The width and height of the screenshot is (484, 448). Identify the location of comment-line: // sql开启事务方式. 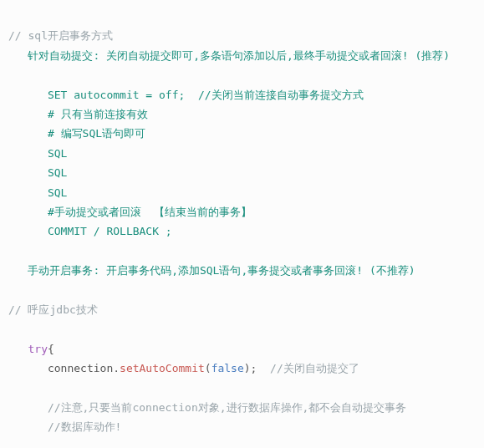
(60, 35).